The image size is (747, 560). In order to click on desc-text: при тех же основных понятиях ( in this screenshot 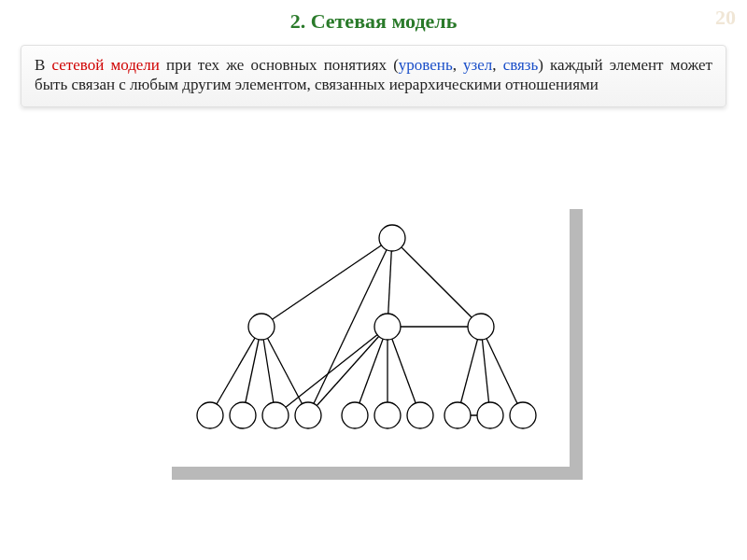, I will do `click(279, 65)`.